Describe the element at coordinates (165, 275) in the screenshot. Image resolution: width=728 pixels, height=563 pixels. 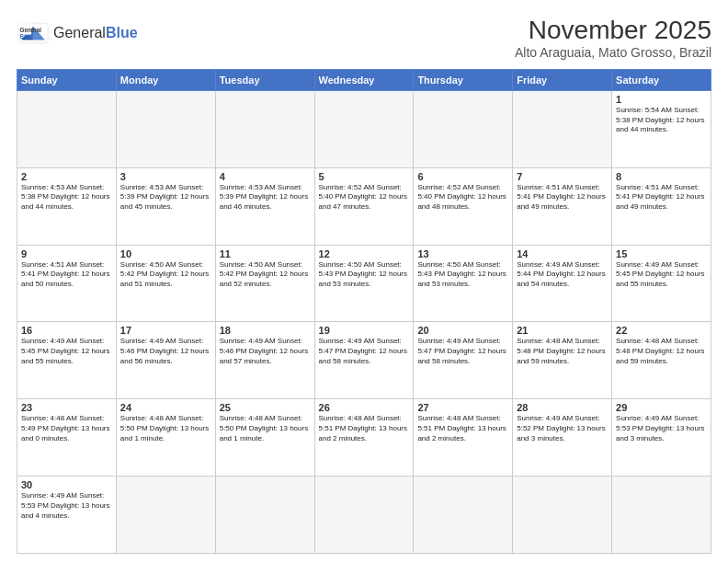
I see `day-info: Sunrise: 4:50 AM Sunset: 5:42 PM Dayligh…` at that location.